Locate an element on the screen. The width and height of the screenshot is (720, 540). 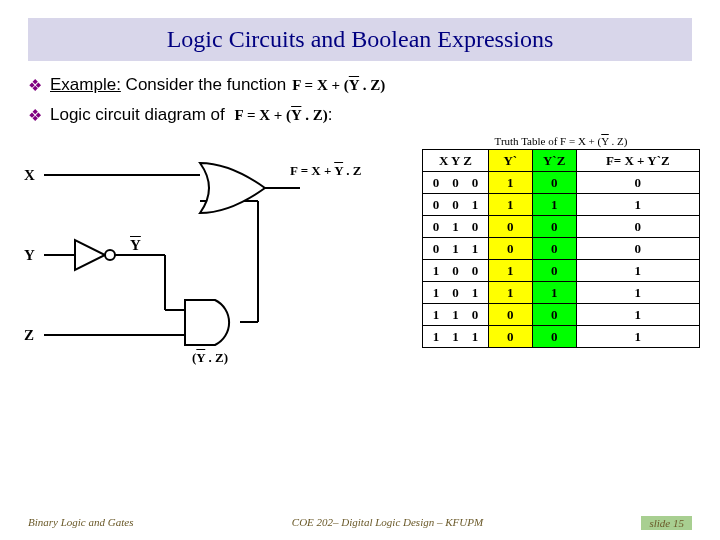
footer: Binary Logic and Gates COE 202– Digital … is located at coordinates (360, 523).